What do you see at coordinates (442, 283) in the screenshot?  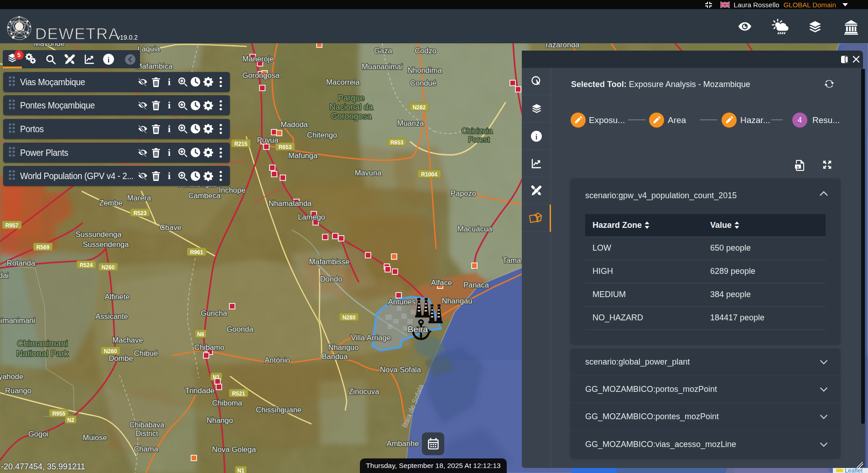 I see `svg-text: Alface` at bounding box center [442, 283].